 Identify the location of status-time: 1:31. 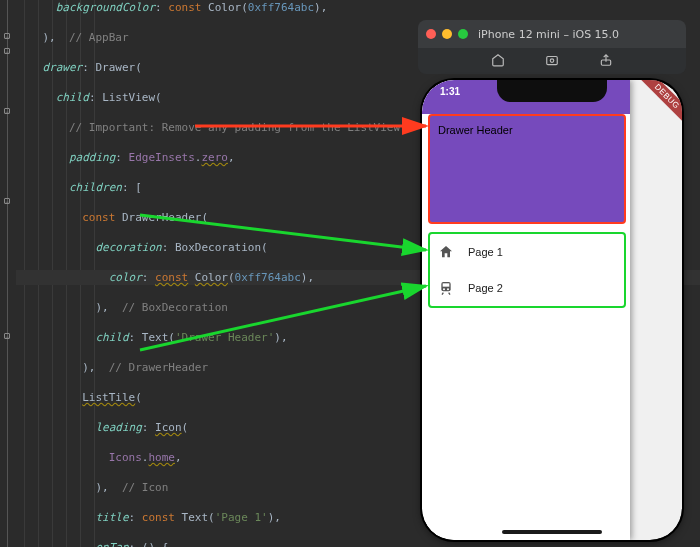
(450, 92).